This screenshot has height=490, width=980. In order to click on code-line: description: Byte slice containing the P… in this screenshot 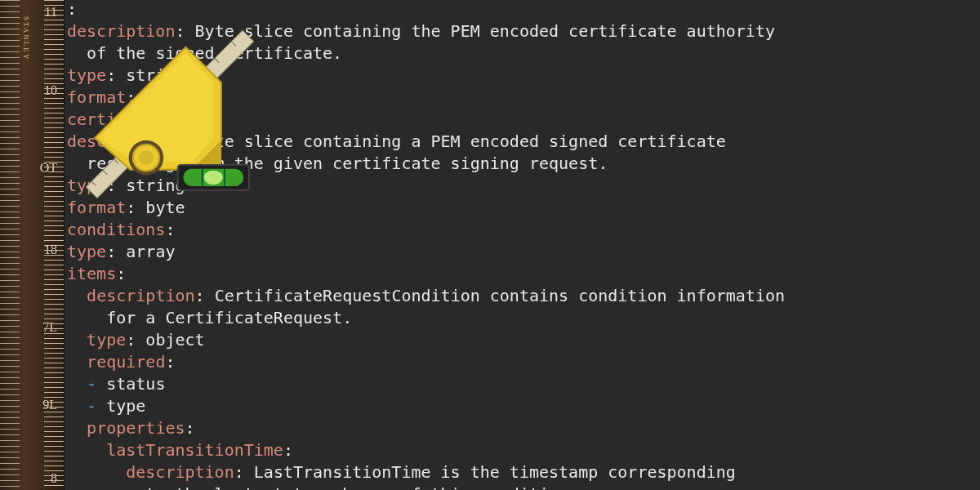, I will do `click(426, 31)`.